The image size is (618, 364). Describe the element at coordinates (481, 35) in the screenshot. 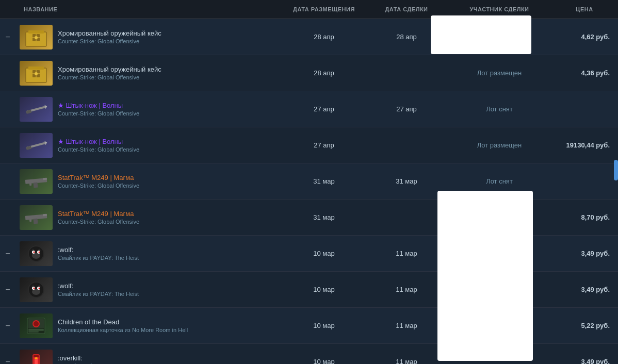

I see `overlay-box-top` at that location.